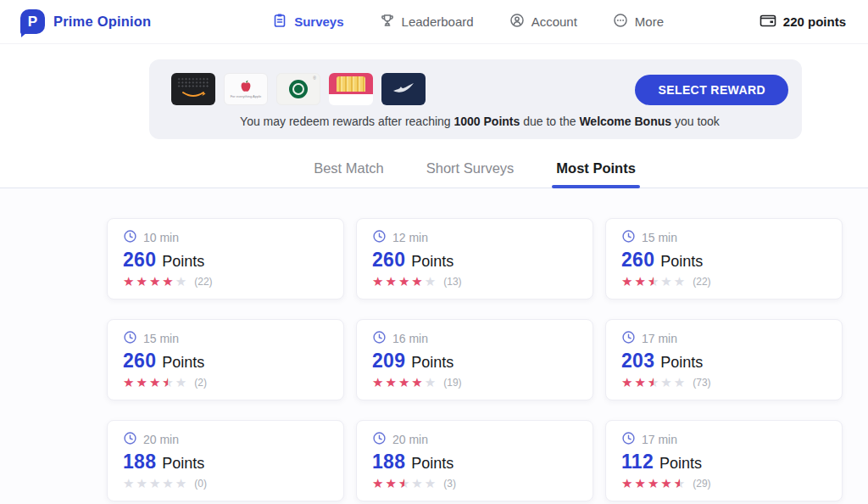  What do you see at coordinates (724, 462) in the screenshot?
I see `survey-points-row: 112 Points` at bounding box center [724, 462].